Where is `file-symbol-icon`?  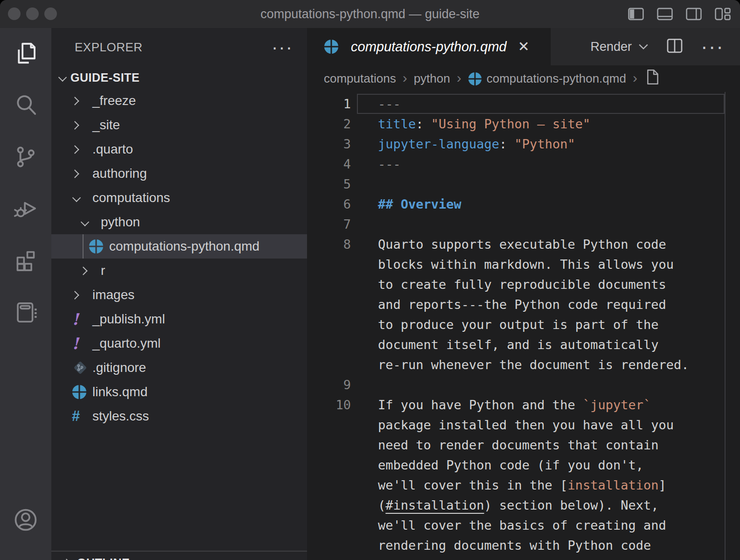 file-symbol-icon is located at coordinates (653, 78).